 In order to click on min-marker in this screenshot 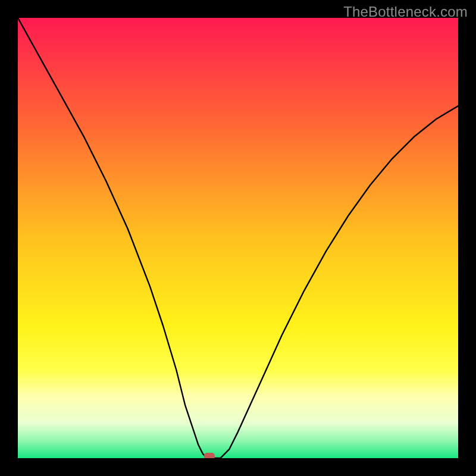, I will do `click(209, 456)`.